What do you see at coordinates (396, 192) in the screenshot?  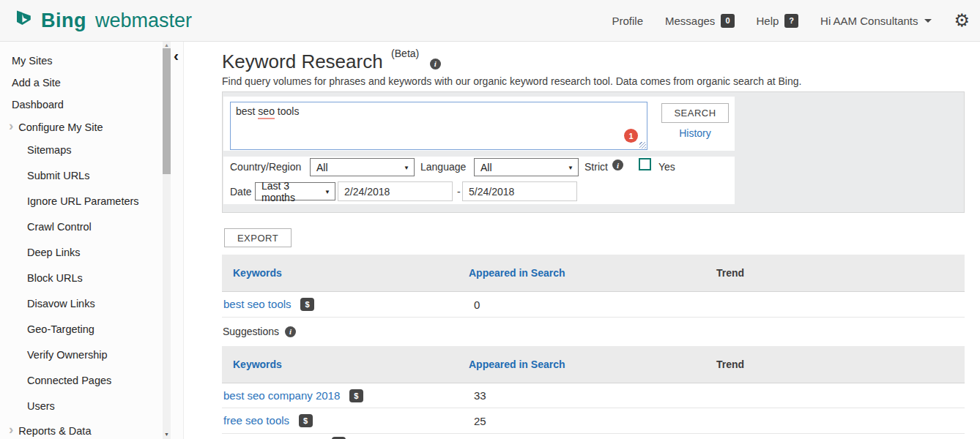 I see `date-from-input` at bounding box center [396, 192].